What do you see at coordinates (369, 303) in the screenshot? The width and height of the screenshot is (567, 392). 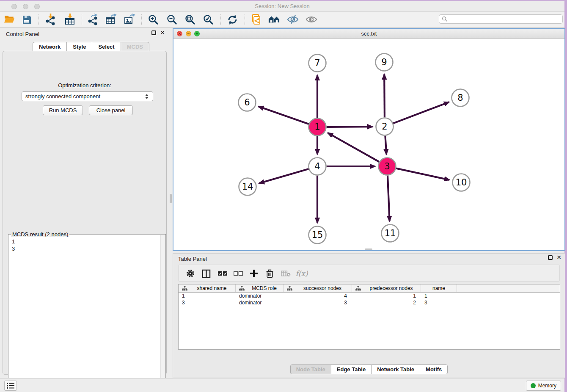 I see `table-row: 3 dominator 3 2 3` at bounding box center [369, 303].